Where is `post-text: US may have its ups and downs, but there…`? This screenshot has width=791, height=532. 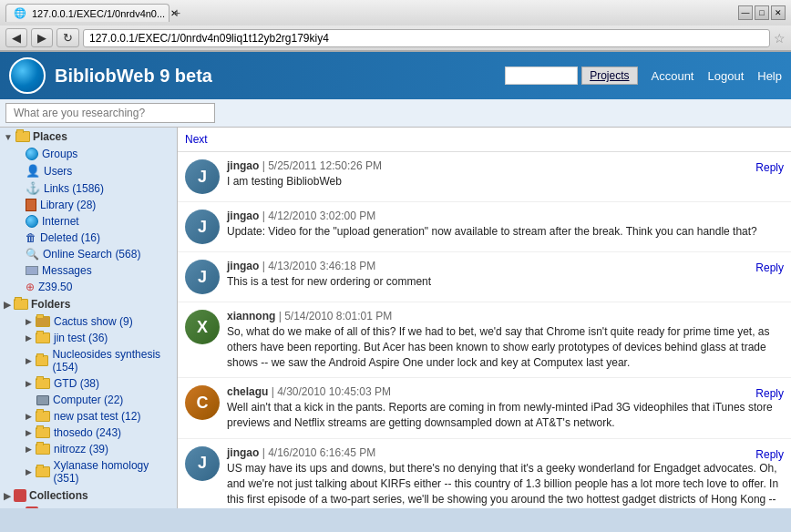
post-text: US may have its ups and downs, but there… is located at coordinates (505, 485).